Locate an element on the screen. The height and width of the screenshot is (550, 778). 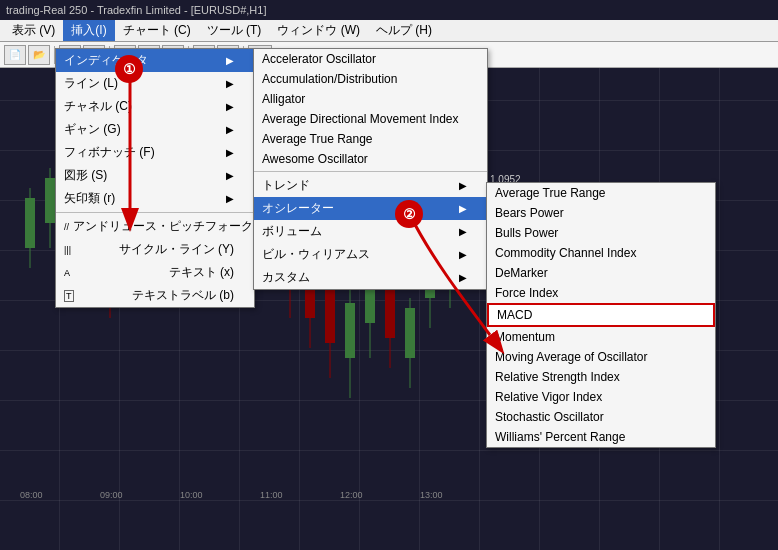
menu-item-awesome: Awesome Oscillator is located at coordinates (370, 159).